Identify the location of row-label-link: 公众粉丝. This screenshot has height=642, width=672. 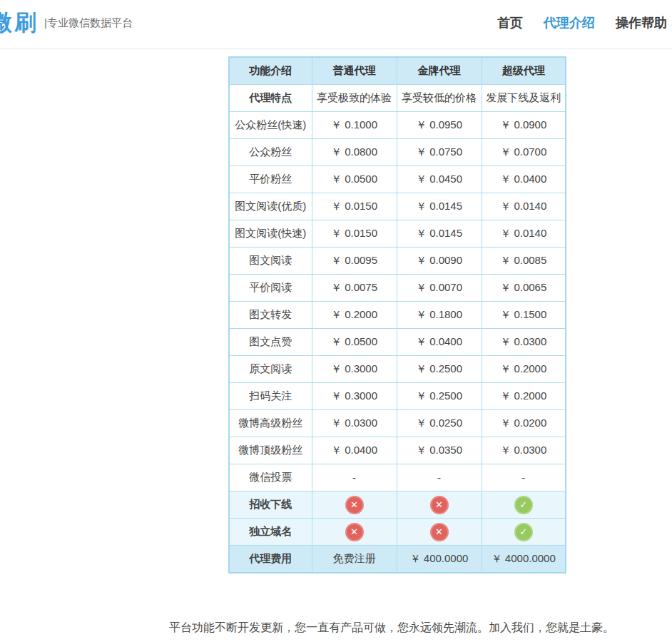
(270, 153).